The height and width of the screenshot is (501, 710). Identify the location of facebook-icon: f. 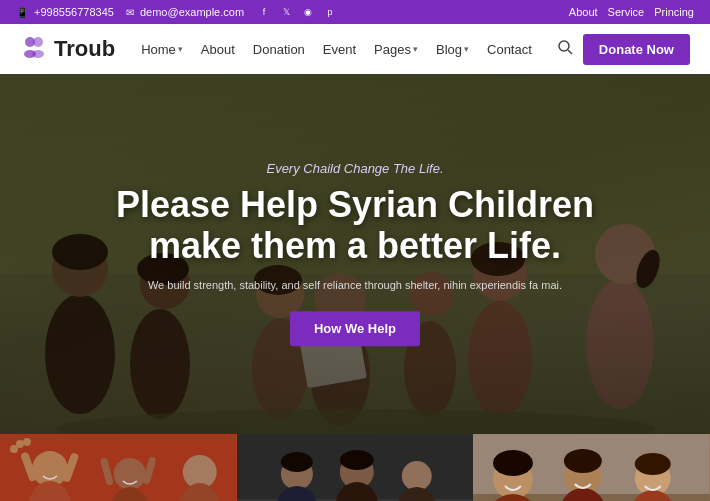
(264, 12).